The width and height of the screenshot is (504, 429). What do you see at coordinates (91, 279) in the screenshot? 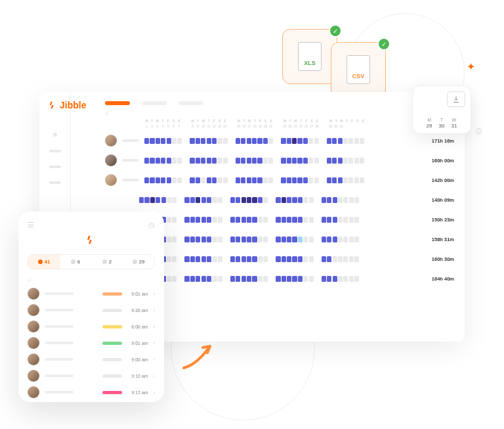
I see `search-icon: ⌕` at bounding box center [91, 279].